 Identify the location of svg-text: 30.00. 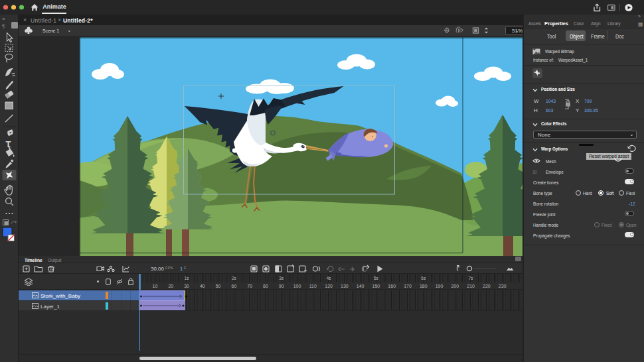
(158, 269).